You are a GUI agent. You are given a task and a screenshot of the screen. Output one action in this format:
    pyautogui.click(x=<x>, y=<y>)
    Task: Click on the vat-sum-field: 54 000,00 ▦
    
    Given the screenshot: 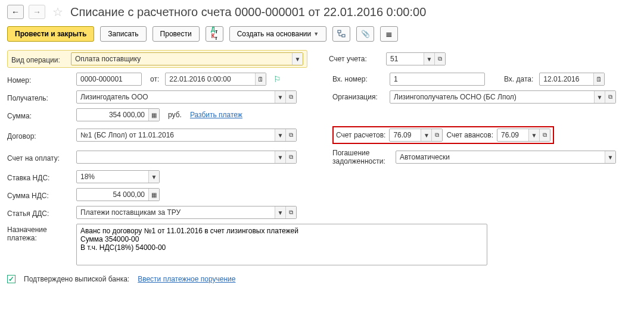 What is the action you would take?
    pyautogui.click(x=118, y=195)
    